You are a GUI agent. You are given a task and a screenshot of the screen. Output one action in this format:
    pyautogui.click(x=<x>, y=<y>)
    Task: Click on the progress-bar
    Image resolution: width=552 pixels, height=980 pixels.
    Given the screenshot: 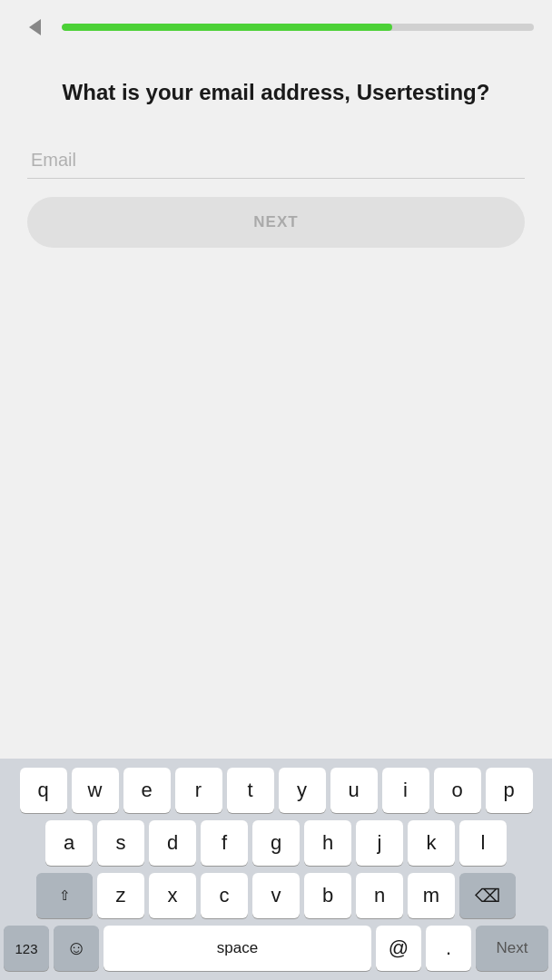 What is the action you would take?
    pyautogui.click(x=298, y=27)
    